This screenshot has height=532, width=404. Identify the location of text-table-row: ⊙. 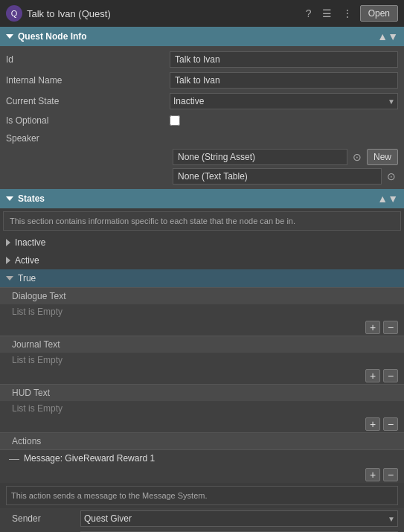
(202, 176).